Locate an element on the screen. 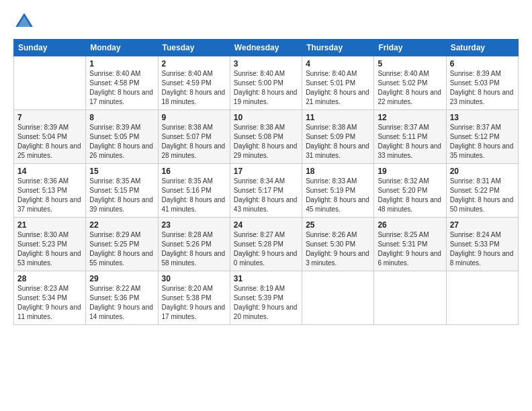 This screenshot has width=532, height=411. weekday-header-sunday: Sunday is located at coordinates (50, 48).